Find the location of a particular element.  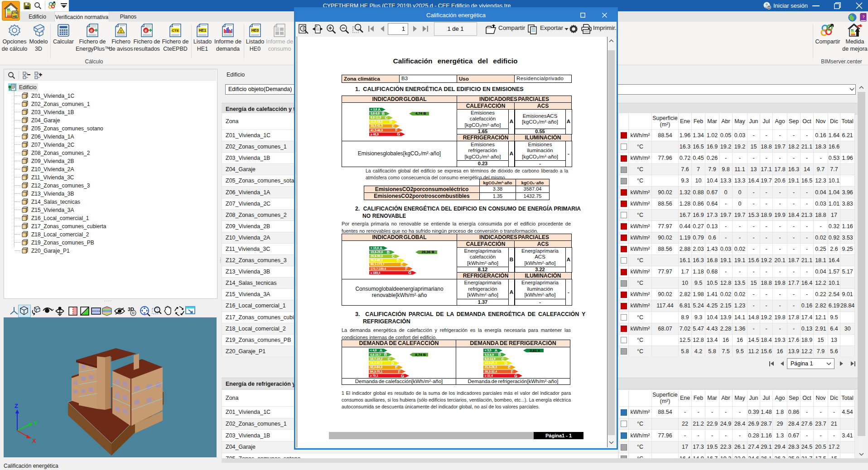

svg-text: X is located at coordinates (34, 441).